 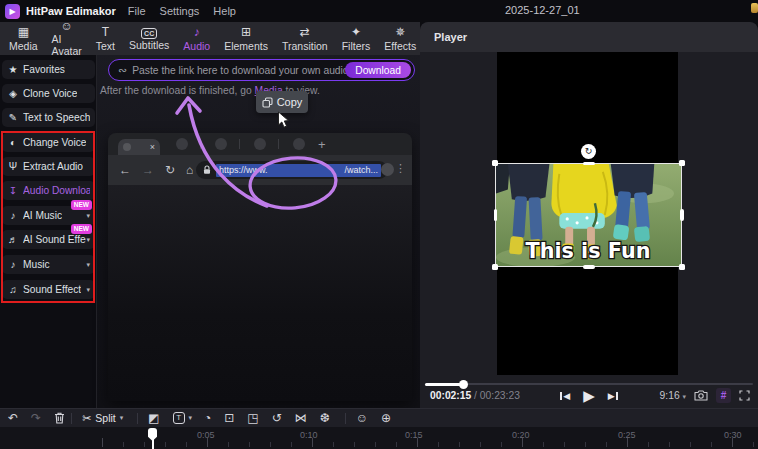 What do you see at coordinates (588, 215) in the screenshot?
I see `video-frame: This is Fun` at bounding box center [588, 215].